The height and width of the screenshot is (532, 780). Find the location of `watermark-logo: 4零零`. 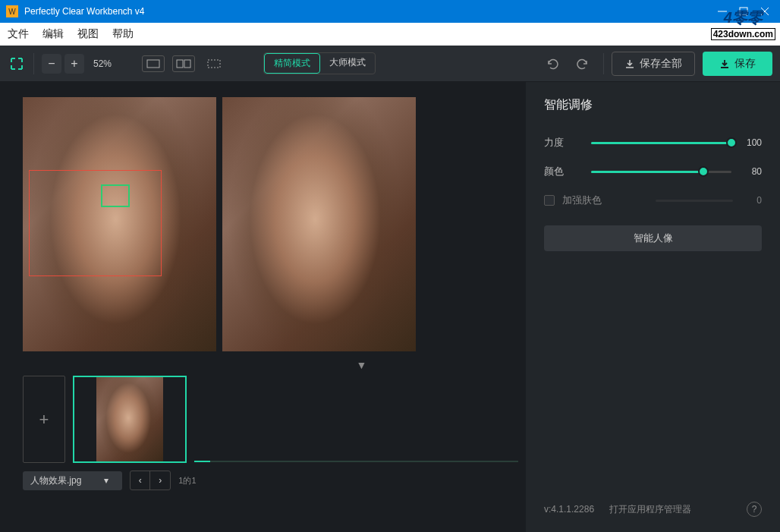

watermark-logo: 4零零 is located at coordinates (744, 18).